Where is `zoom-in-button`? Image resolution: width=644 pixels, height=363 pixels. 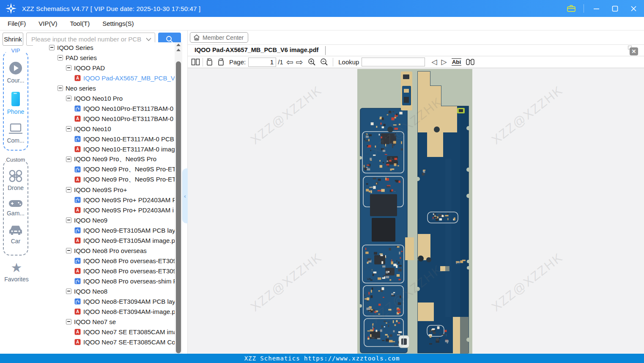
zoom-in-button is located at coordinates (312, 62).